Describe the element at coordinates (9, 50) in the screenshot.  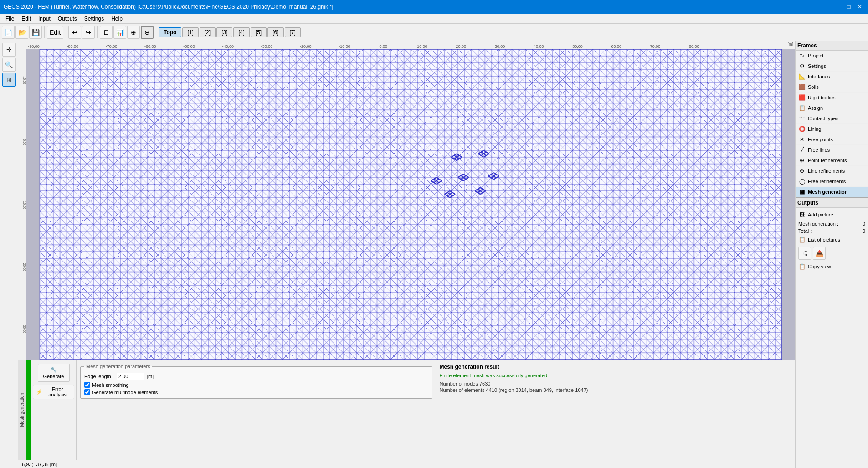
I see `pan-button: ✛` at that location.